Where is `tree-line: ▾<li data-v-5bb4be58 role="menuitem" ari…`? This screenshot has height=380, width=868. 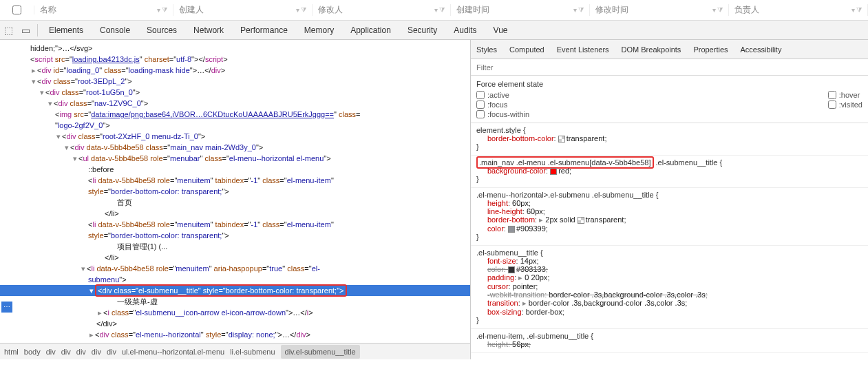 tree-line: ▾<li data-v-5bb4be58 role="menuitem" ari… is located at coordinates (235, 268).